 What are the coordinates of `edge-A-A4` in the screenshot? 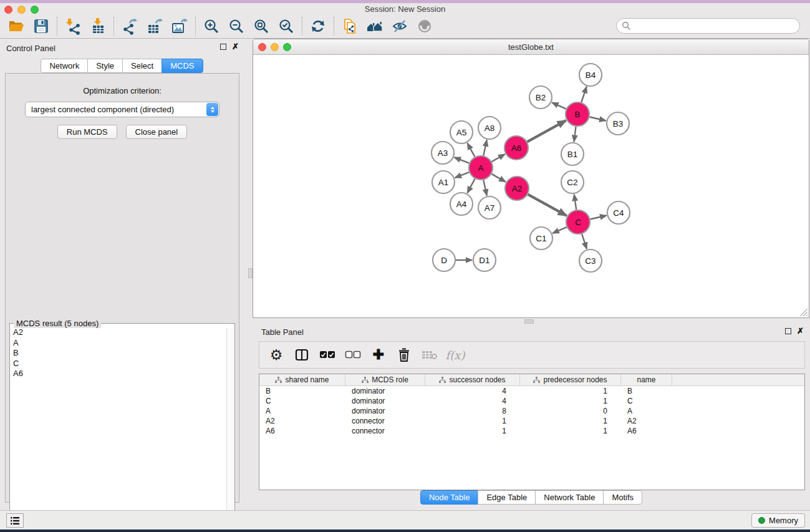 It's located at (471, 186).